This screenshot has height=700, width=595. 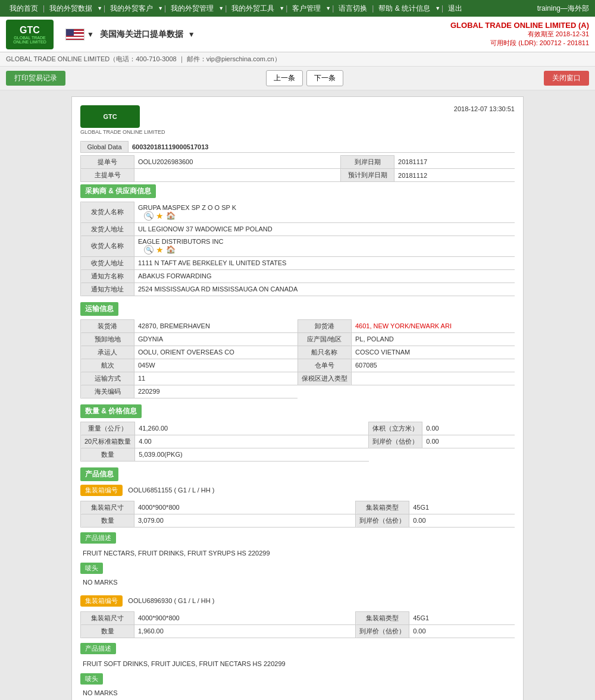 What do you see at coordinates (327, 216) in the screenshot?
I see `shipper-icons: 🔍 ★ 🏠` at bounding box center [327, 216].